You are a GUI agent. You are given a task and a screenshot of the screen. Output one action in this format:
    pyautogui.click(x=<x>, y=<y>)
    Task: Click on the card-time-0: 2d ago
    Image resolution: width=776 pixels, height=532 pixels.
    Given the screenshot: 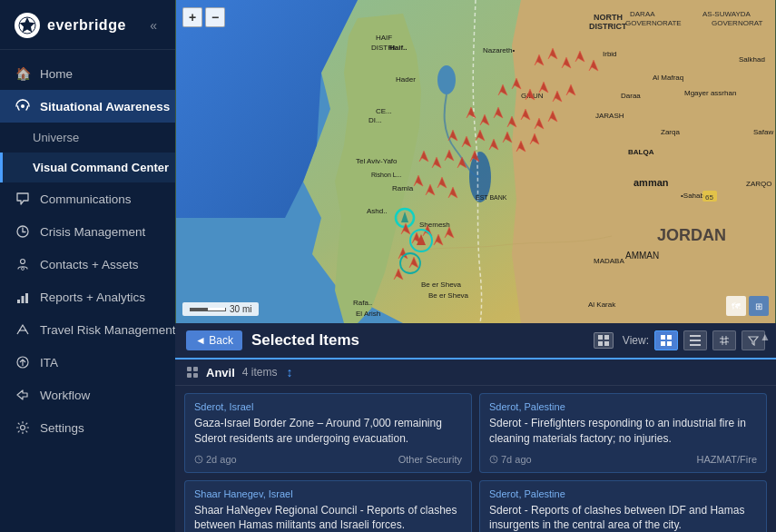 What is the action you would take?
    pyautogui.click(x=216, y=459)
    